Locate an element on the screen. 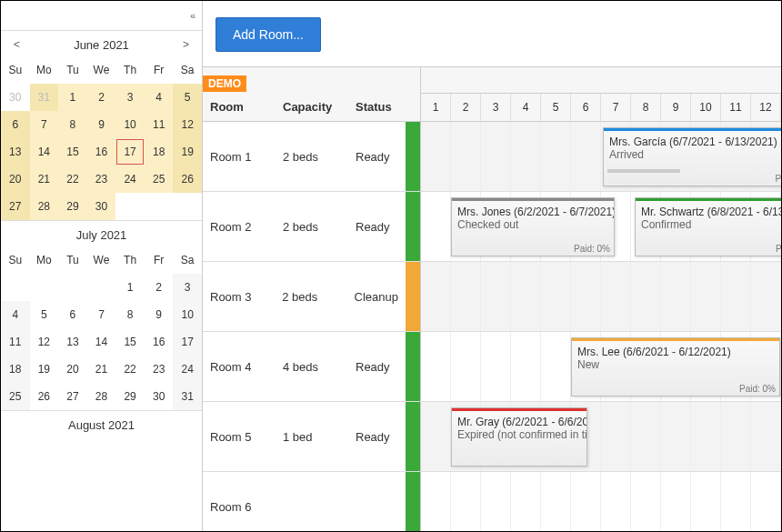 The width and height of the screenshot is (782, 532). timeline-day: 11 is located at coordinates (737, 107).